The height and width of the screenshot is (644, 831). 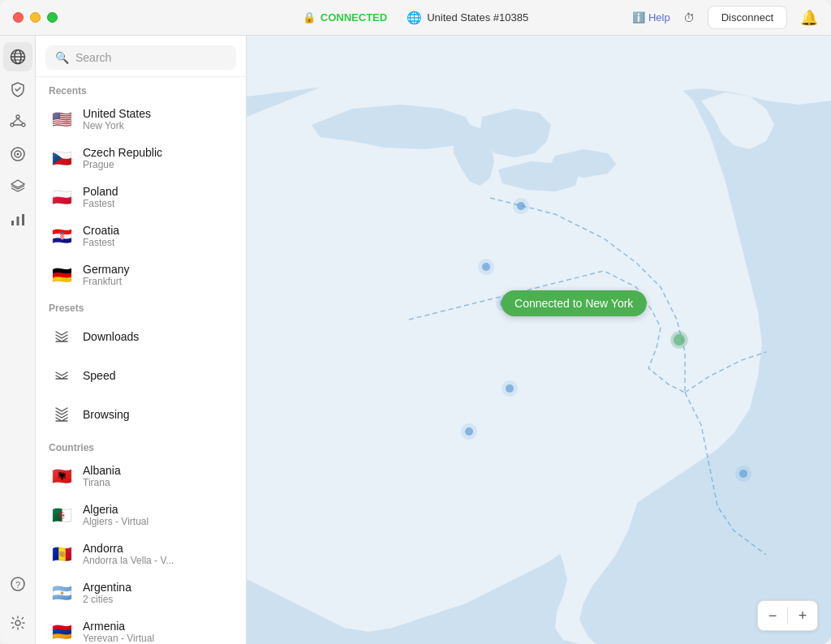 I want to click on preset-speed: Speed, so click(x=141, y=376).